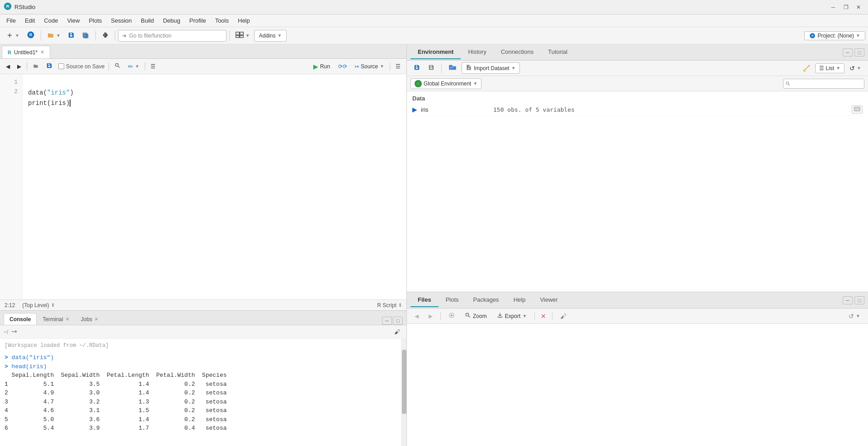  I want to click on new-file-button: ＋ ▼, so click(13, 36).